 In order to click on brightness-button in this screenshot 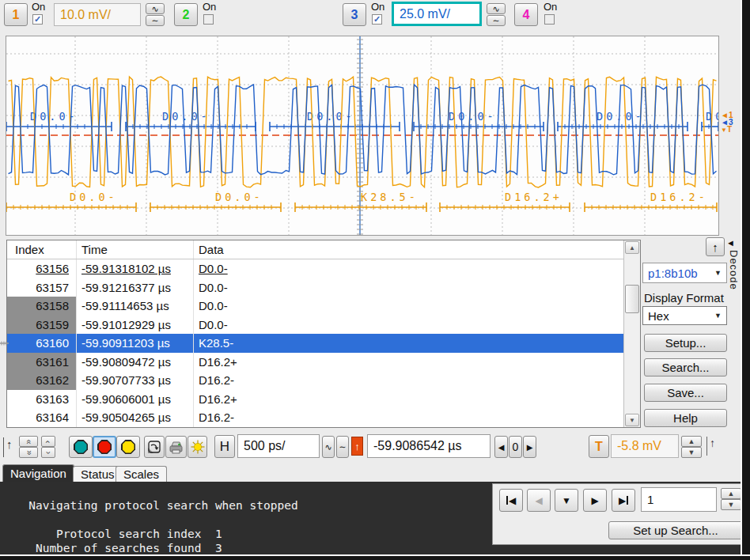, I will do `click(198, 447)`.